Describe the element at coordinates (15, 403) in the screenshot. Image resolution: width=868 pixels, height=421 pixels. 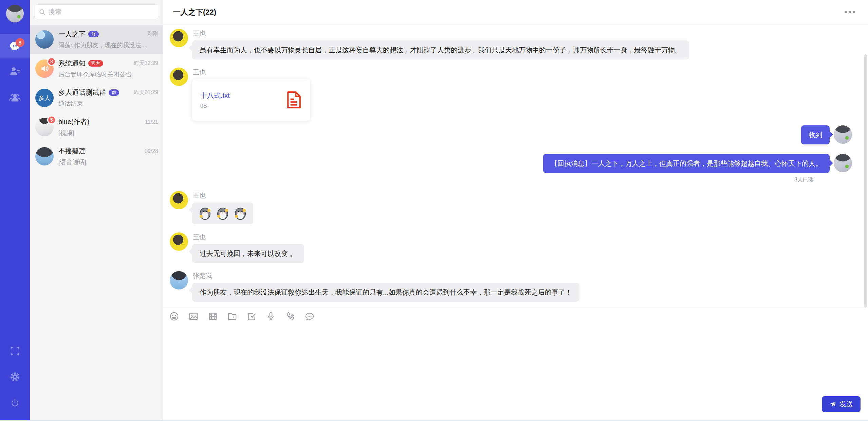
I see `power-icon` at that location.